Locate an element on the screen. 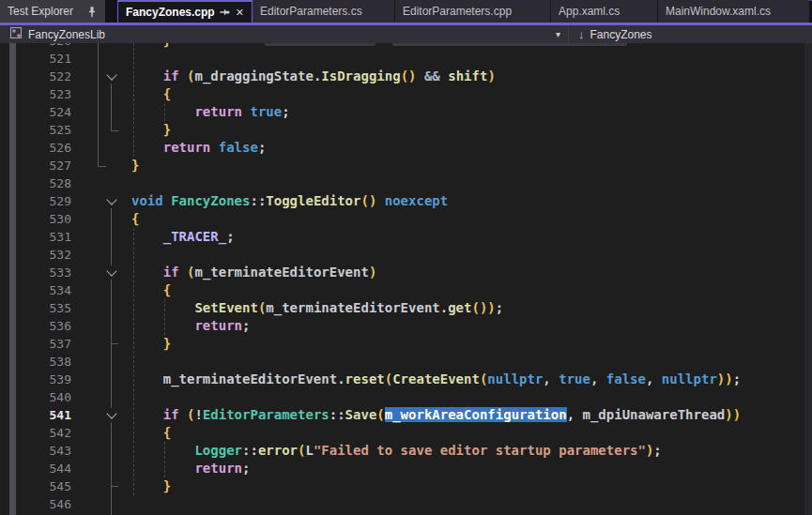 The width and height of the screenshot is (812, 515). line-number: 533 is located at coordinates (49, 272).